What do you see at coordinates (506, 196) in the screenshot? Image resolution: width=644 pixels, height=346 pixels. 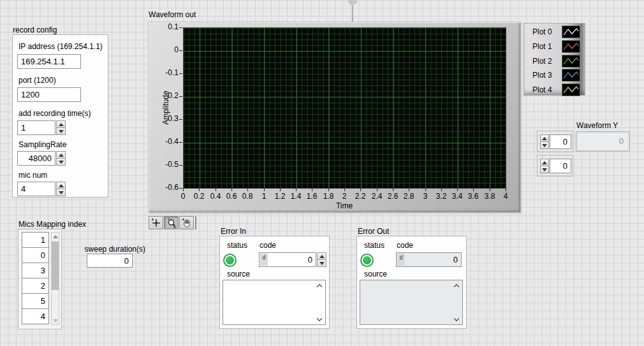 I see `x-tick-label: 4` at bounding box center [506, 196].